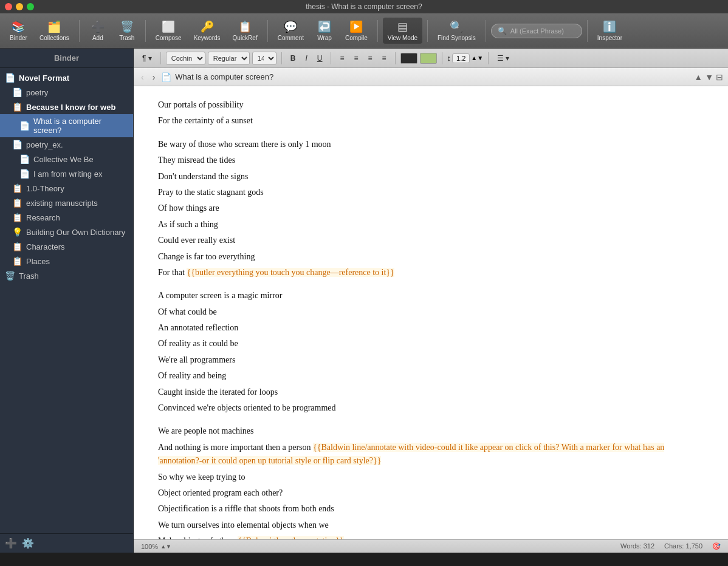 This screenshot has width=728, height=566. What do you see at coordinates (186, 58) in the screenshot?
I see `font-family-select: Cochin` at bounding box center [186, 58].